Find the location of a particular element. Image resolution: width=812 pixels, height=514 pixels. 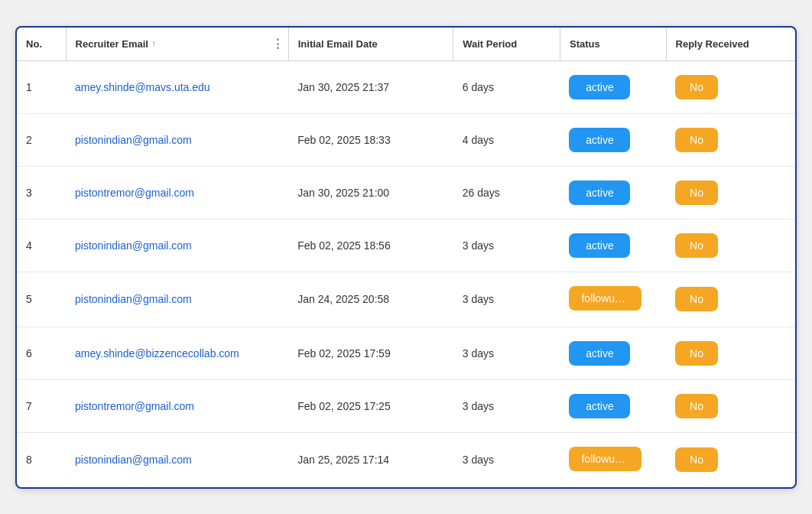

table-header-row: No. Recruiter Email ↑ ⋮ Initial Email Da… is located at coordinates (406, 44).